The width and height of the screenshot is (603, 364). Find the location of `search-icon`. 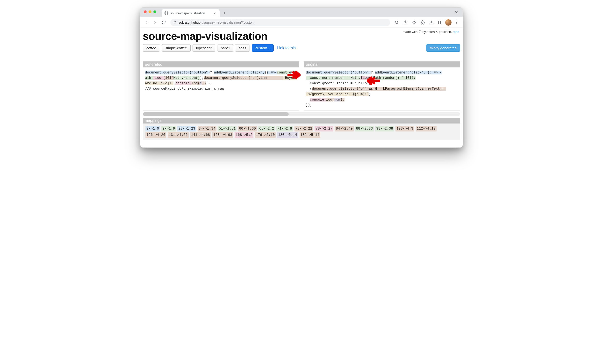

search-icon is located at coordinates (397, 23).